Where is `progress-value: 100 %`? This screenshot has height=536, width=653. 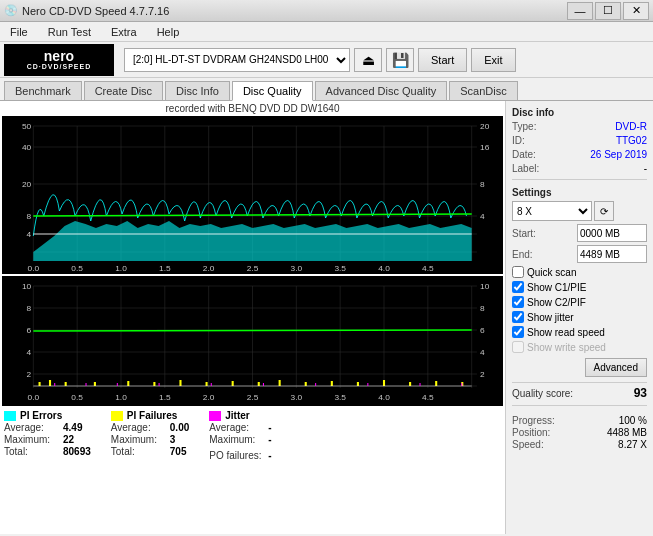
progress-value: 100 % is located at coordinates (633, 420).